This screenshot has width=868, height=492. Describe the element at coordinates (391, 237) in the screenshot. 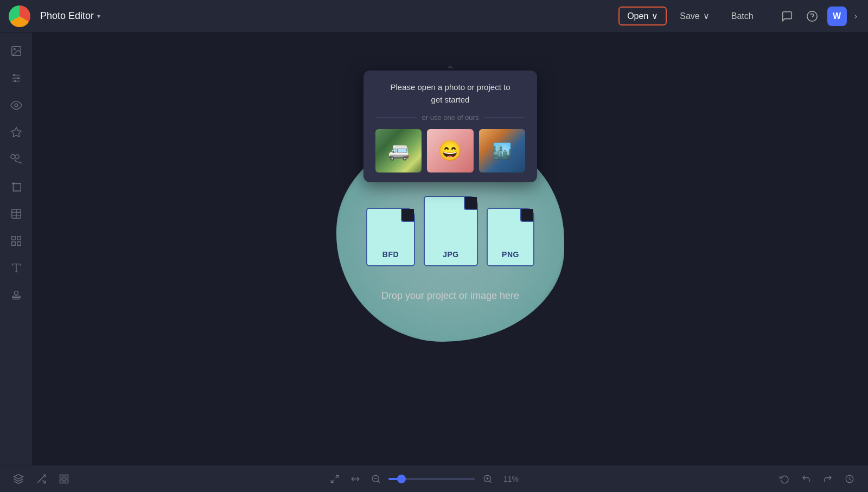

I see `file-icon-bfd: BFD` at that location.